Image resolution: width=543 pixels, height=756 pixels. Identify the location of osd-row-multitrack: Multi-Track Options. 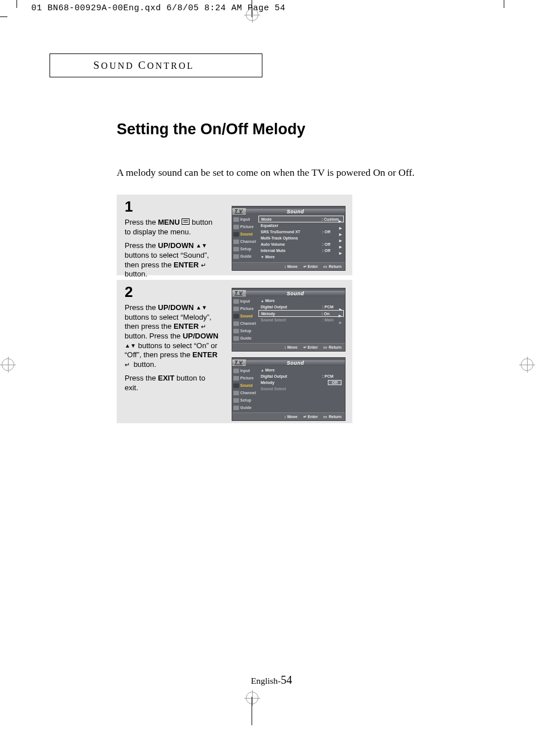
(301, 238).